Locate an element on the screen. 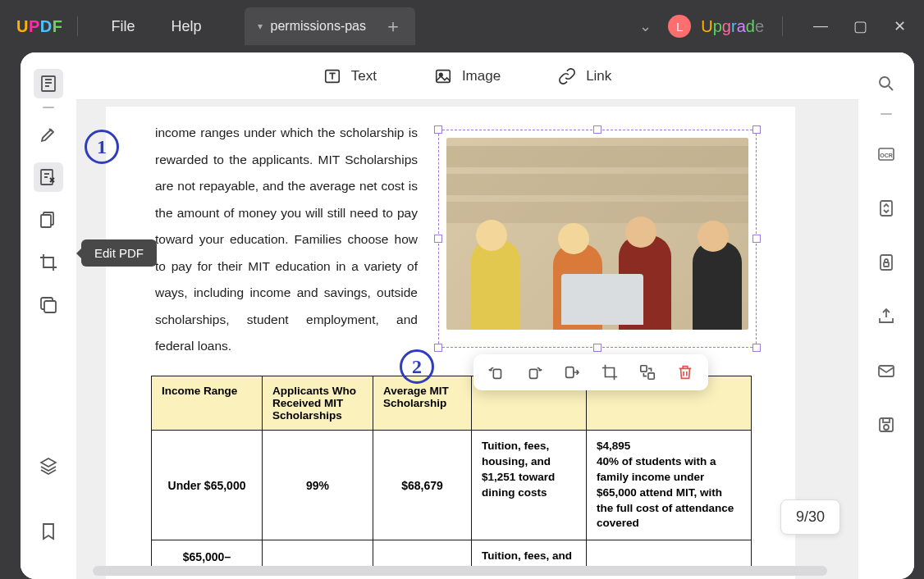 This screenshot has width=924, height=579. rotate-left-button is located at coordinates (496, 372).